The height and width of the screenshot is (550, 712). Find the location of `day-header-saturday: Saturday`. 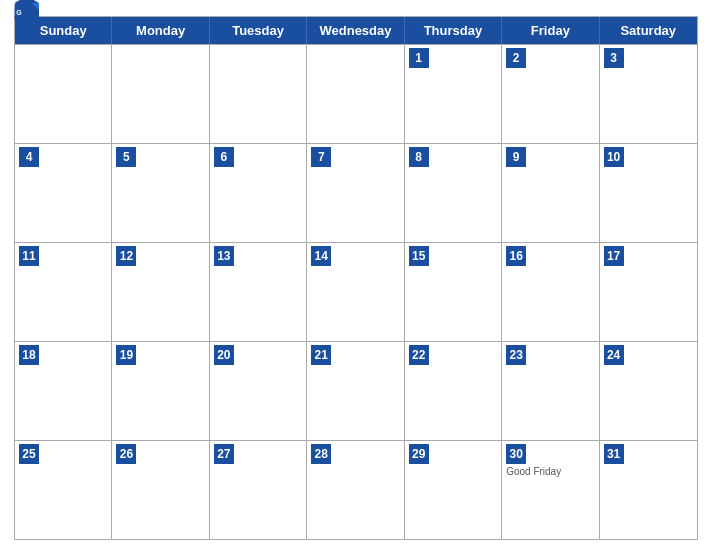

day-header-saturday: Saturday is located at coordinates (648, 30).